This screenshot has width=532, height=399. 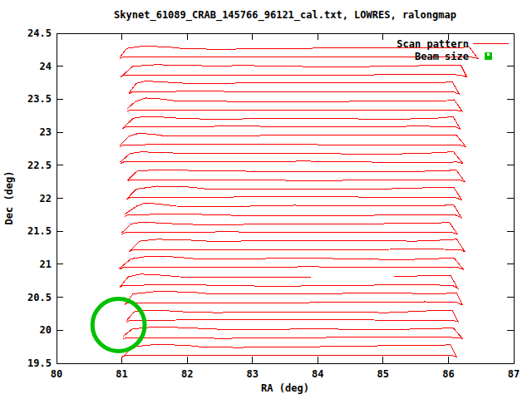 What do you see at coordinates (57, 374) in the screenshot?
I see `x-tick-label: 80` at bounding box center [57, 374].